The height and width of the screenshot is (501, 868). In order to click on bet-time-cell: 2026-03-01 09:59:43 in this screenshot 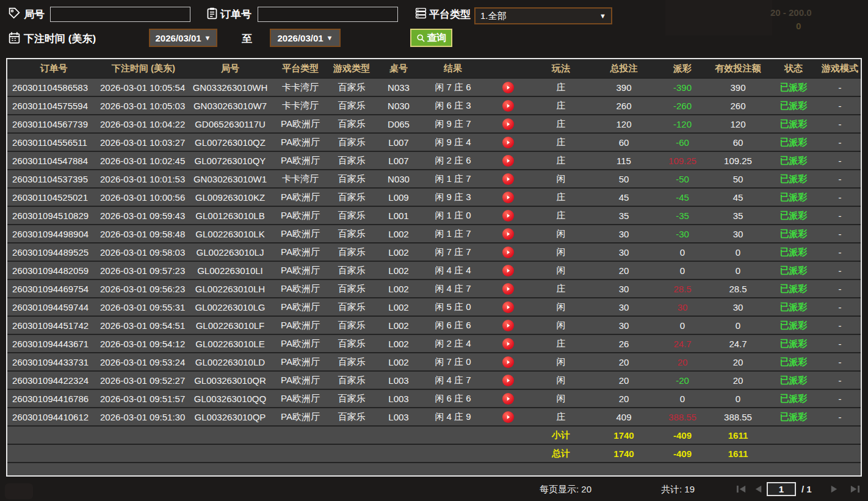, I will do `click(143, 216)`.